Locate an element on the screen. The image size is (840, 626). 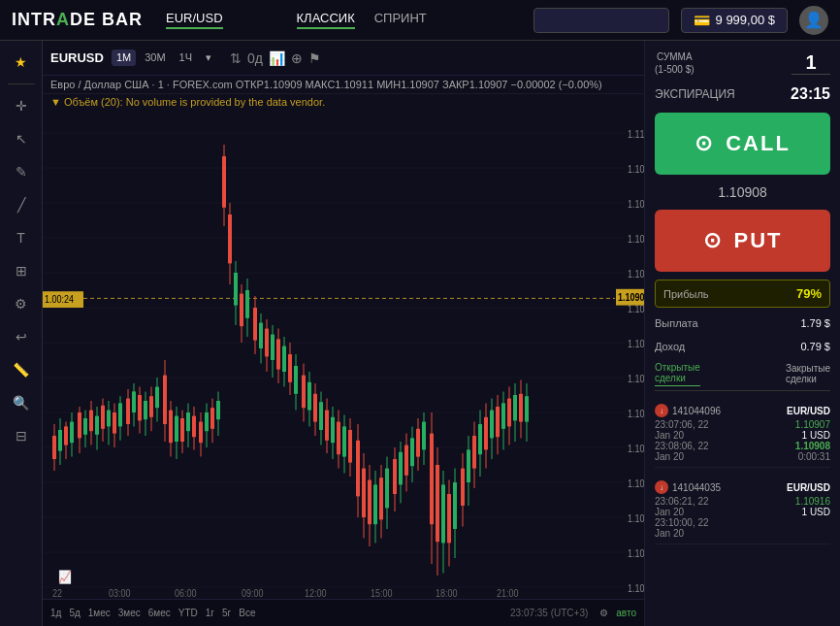
trade-2-mid: 23:06:21, 22 Jan 20 23:10:00, 22 Jan 20 … is located at coordinates (743, 517).